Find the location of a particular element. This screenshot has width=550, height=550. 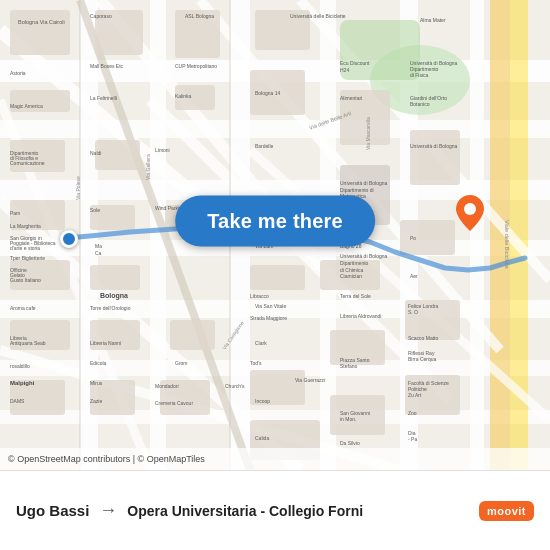

destination-label: Opera Universitaria - Collegio Forni is located at coordinates (303, 511).